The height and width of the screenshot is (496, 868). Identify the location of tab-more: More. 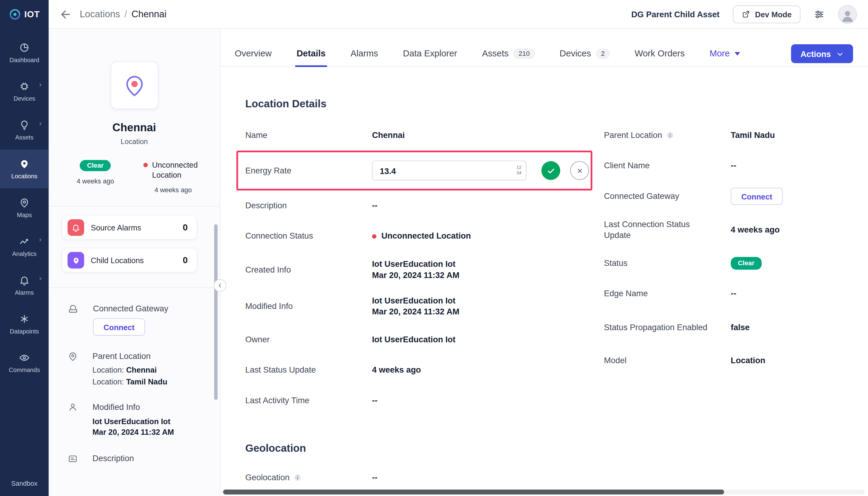
(725, 54).